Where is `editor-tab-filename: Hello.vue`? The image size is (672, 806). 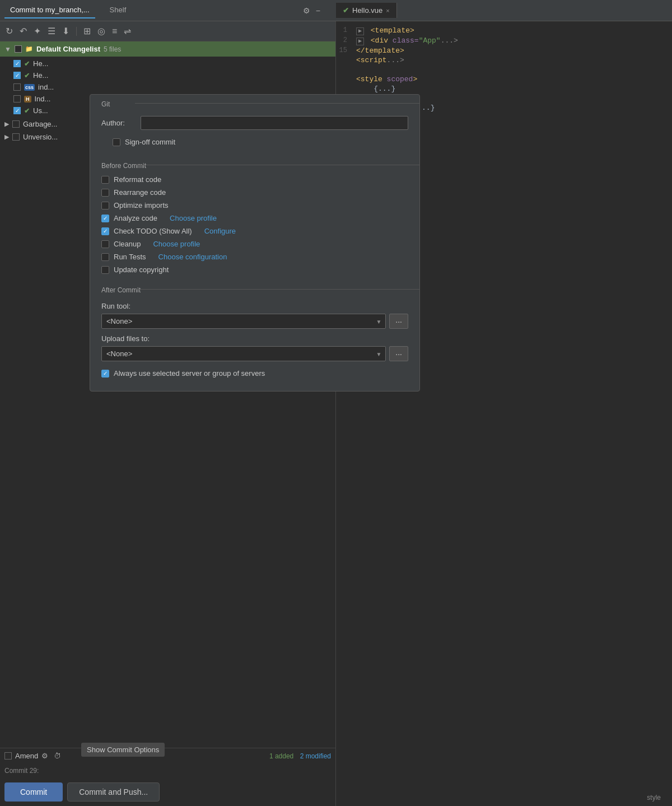 editor-tab-filename: Hello.vue is located at coordinates (367, 10).